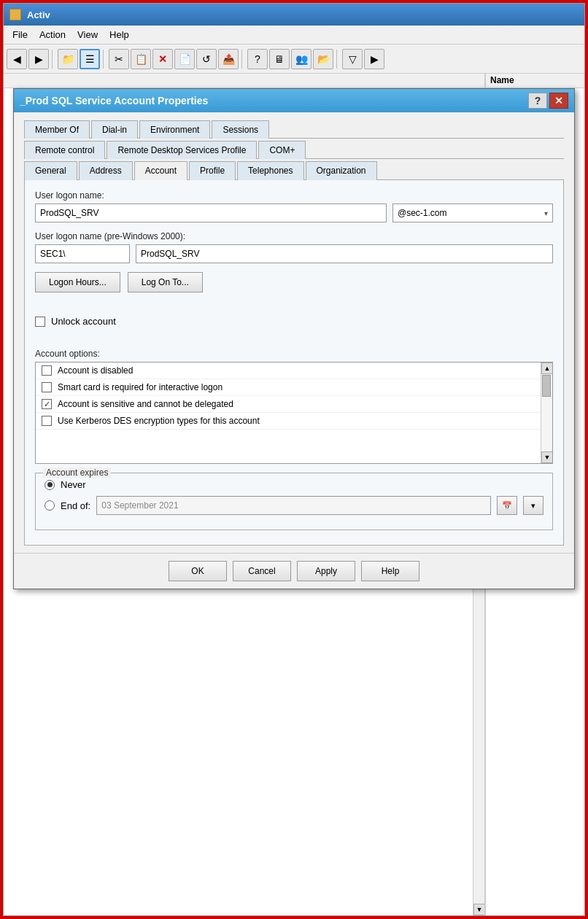  I want to click on pre2000-row, so click(294, 254).